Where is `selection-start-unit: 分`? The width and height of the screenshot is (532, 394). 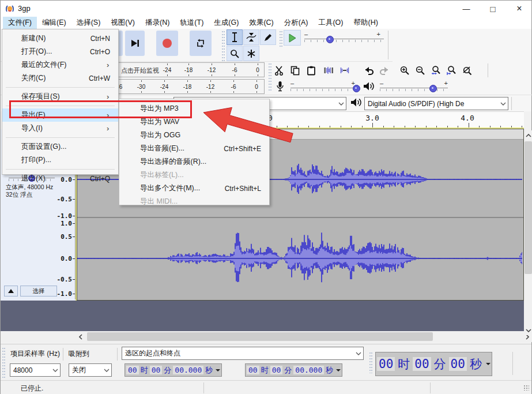
selection-start-unit: 分 is located at coordinates (167, 370).